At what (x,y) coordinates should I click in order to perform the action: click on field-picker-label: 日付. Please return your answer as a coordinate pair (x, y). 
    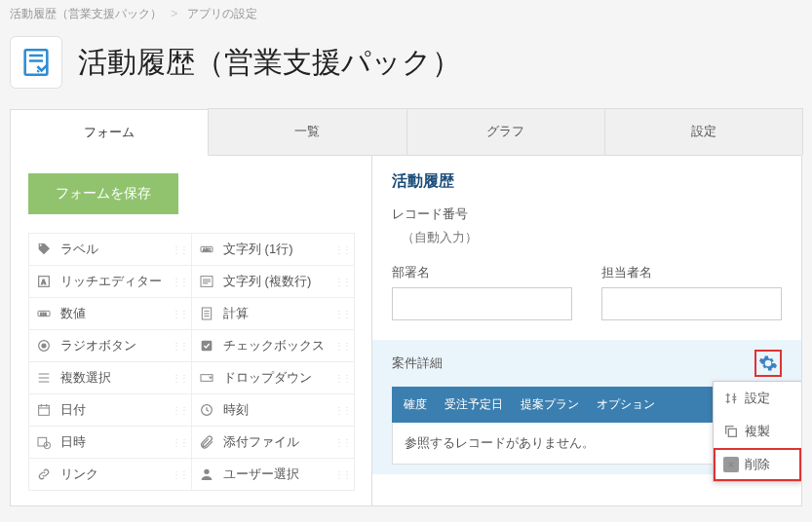
    Looking at the image, I should click on (73, 410).